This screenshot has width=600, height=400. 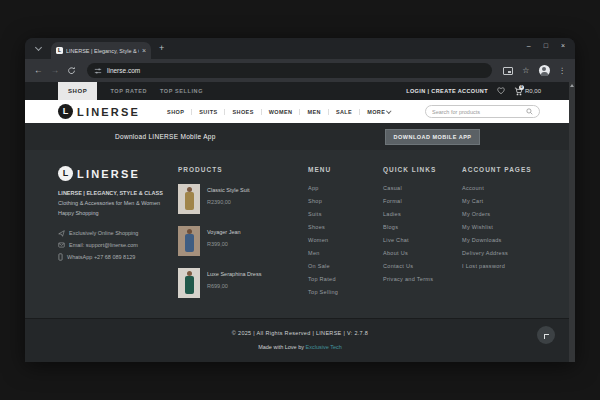 What do you see at coordinates (323, 230) in the screenshot?
I see `menu-link-shoes: Shoes` at bounding box center [323, 230].